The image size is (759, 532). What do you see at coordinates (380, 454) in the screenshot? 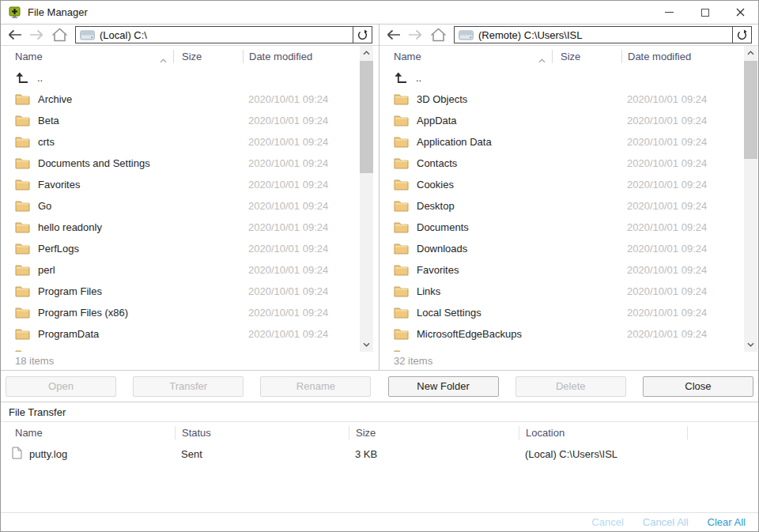
I see `transfer-row: putty.log Sent 3 KB (Local) C:\Users\ISL` at bounding box center [380, 454].